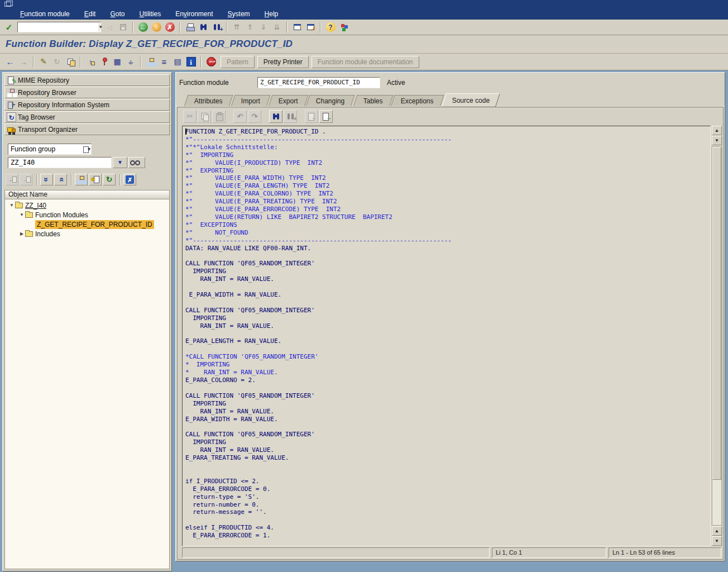 Image resolution: width=728 pixels, height=572 pixels. I want to click on menu-item-goto: Goto, so click(117, 14).